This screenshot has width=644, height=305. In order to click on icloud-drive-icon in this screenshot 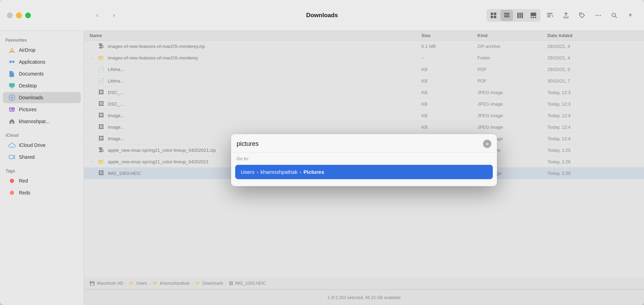, I will do `click(12, 145)`.